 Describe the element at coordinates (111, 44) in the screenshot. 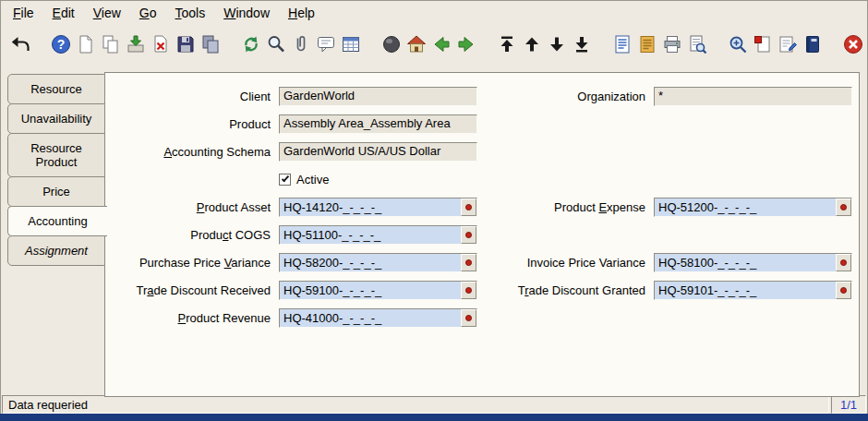

I see `copy-button` at that location.